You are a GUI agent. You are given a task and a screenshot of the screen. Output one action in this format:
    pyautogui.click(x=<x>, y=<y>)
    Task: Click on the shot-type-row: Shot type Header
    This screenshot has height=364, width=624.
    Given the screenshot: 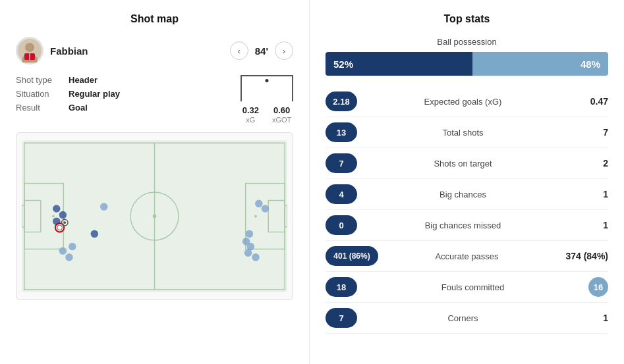 What is the action you would take?
    pyautogui.click(x=121, y=80)
    